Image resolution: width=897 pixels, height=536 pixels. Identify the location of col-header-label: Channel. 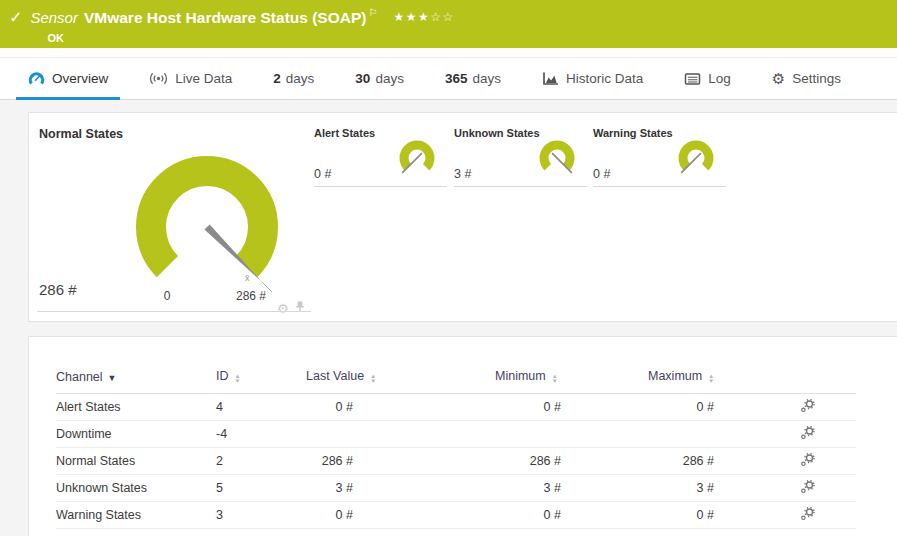
(80, 377).